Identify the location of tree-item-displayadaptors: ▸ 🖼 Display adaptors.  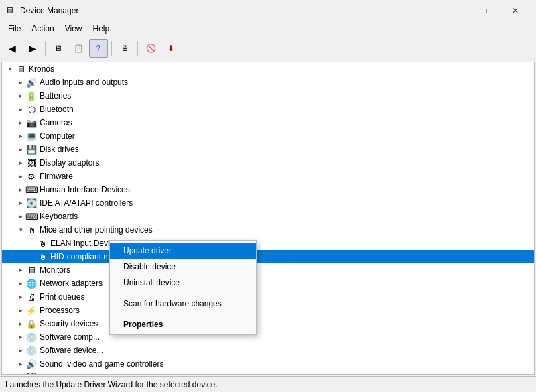
(268, 163).